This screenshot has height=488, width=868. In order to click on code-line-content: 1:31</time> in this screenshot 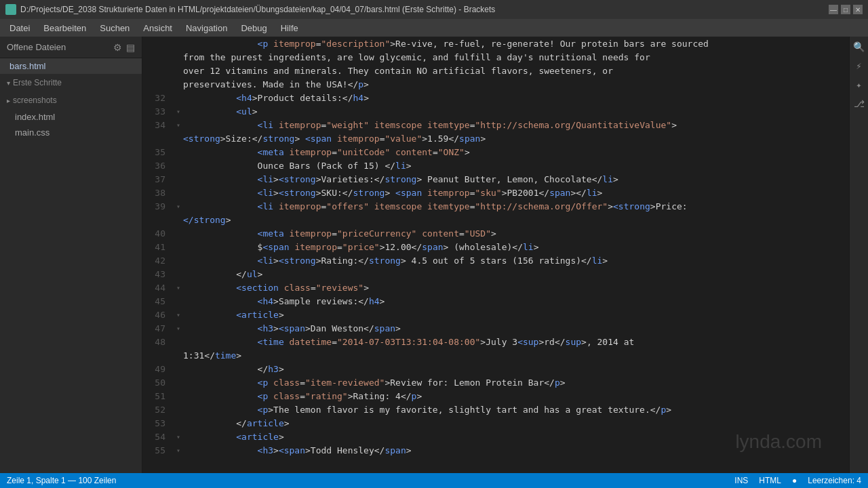, I will do `click(516, 355)`.